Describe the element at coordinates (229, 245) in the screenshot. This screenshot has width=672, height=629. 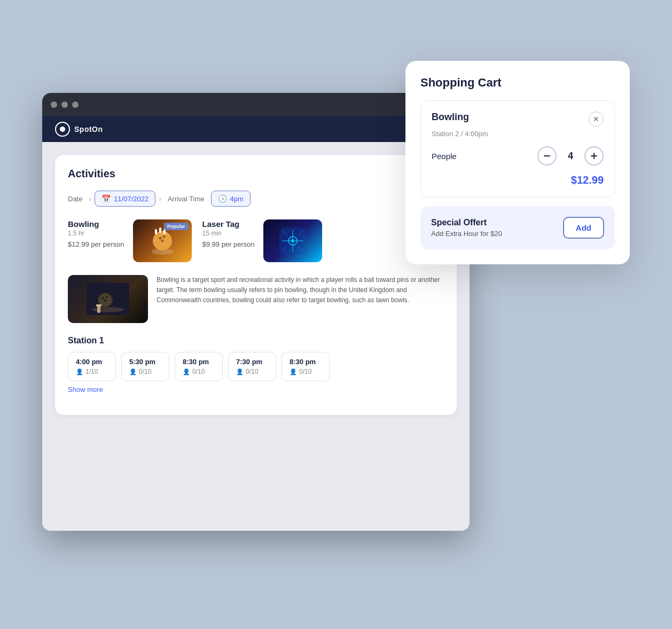
I see `lasertag-price: $9.99 per person` at that location.